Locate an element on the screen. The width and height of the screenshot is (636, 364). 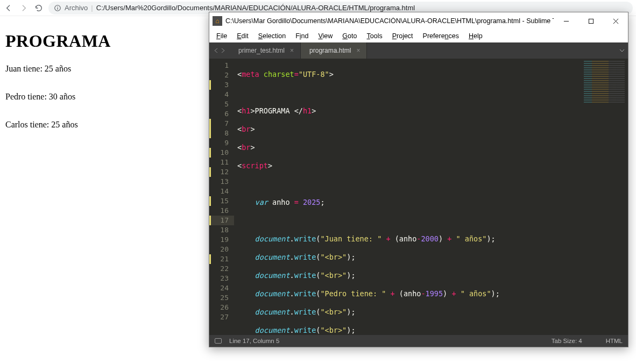
info-icon is located at coordinates (58, 8).